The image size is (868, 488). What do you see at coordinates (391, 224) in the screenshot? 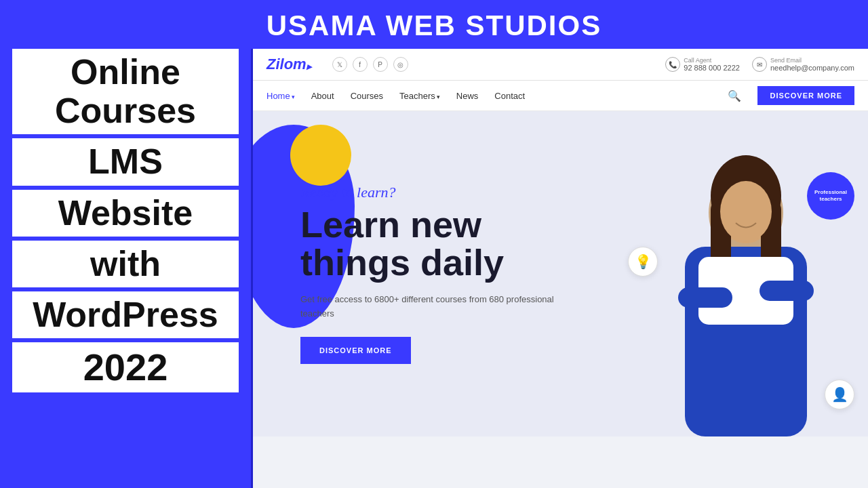
I see `hero-headline-line1: Learn new` at bounding box center [391, 224].